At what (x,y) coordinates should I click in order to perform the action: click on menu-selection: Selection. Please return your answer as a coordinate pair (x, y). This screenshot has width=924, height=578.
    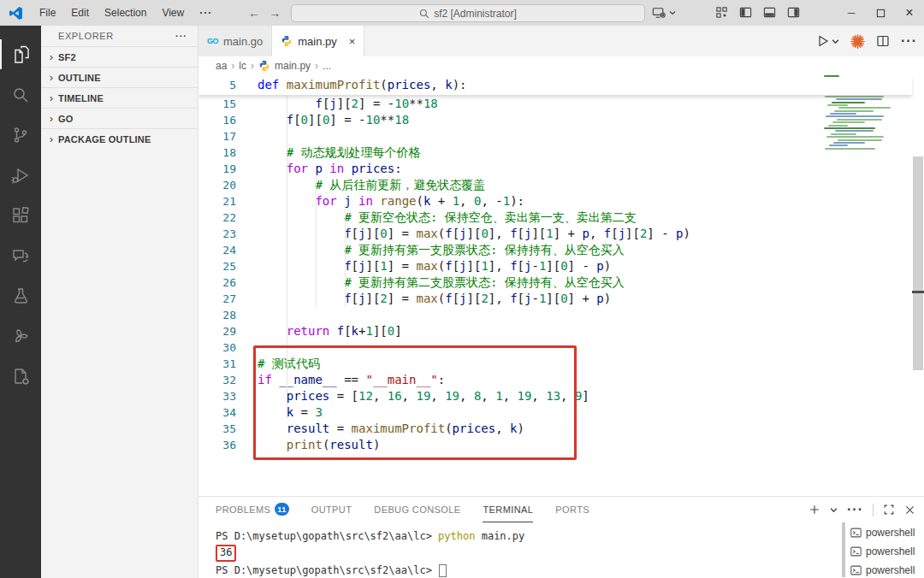
    Looking at the image, I should click on (125, 13).